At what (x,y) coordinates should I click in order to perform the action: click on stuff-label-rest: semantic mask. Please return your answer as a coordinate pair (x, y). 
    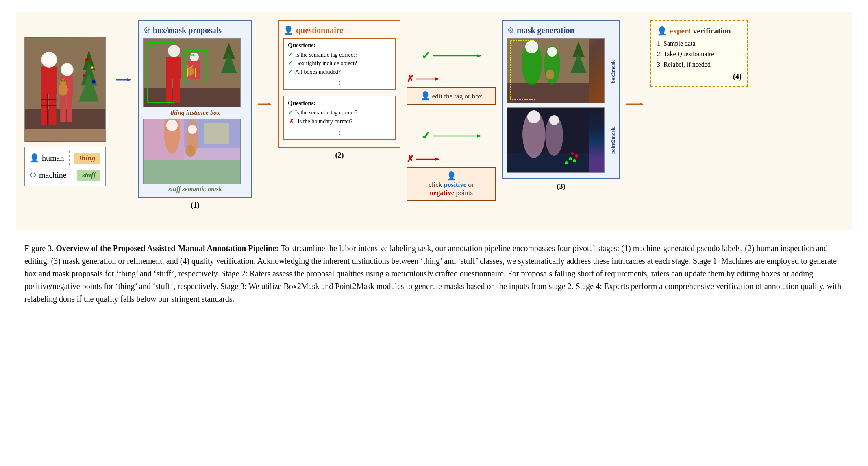
    Looking at the image, I should click on (202, 189).